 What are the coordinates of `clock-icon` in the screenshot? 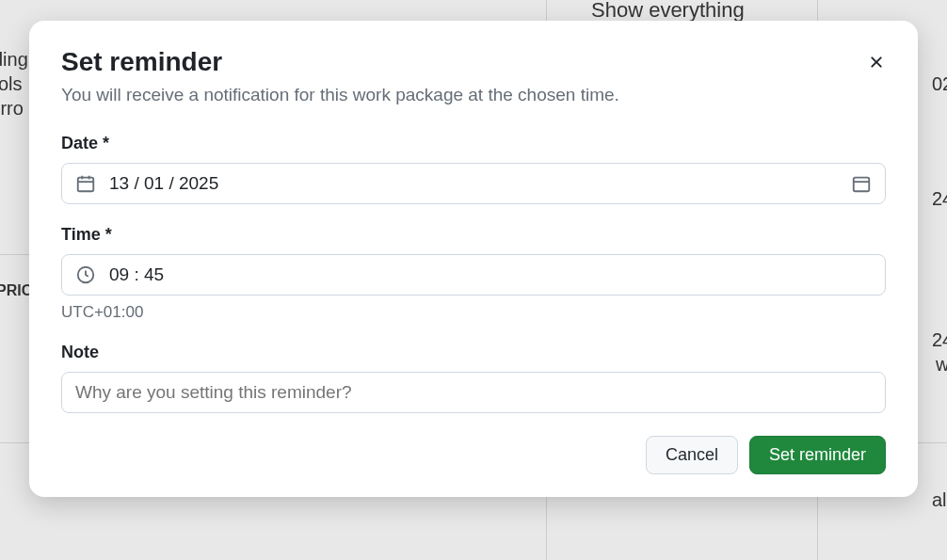 It's located at (86, 275).